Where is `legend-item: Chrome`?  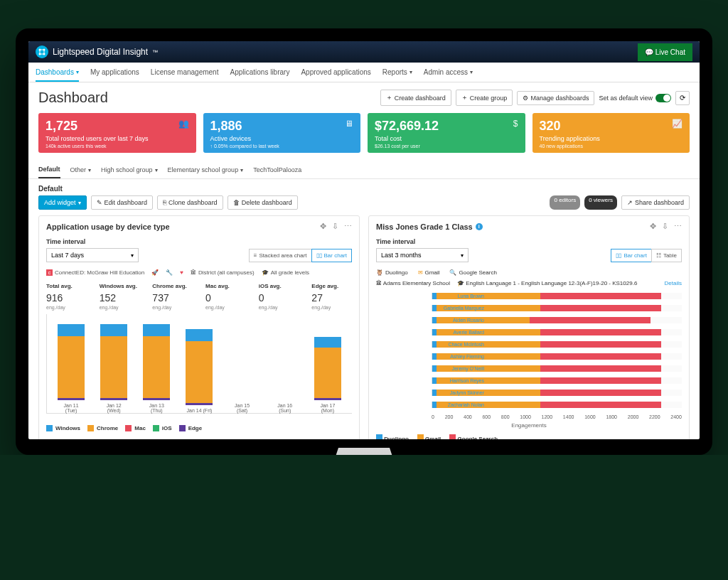
legend-item: Chrome is located at coordinates (102, 428).